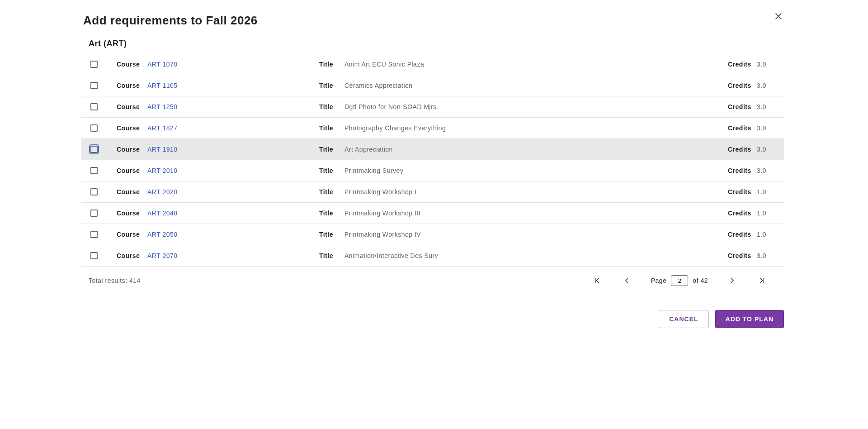 The height and width of the screenshot is (429, 868). Describe the element at coordinates (163, 86) in the screenshot. I see `course-code-link: ART 1105` at that location.